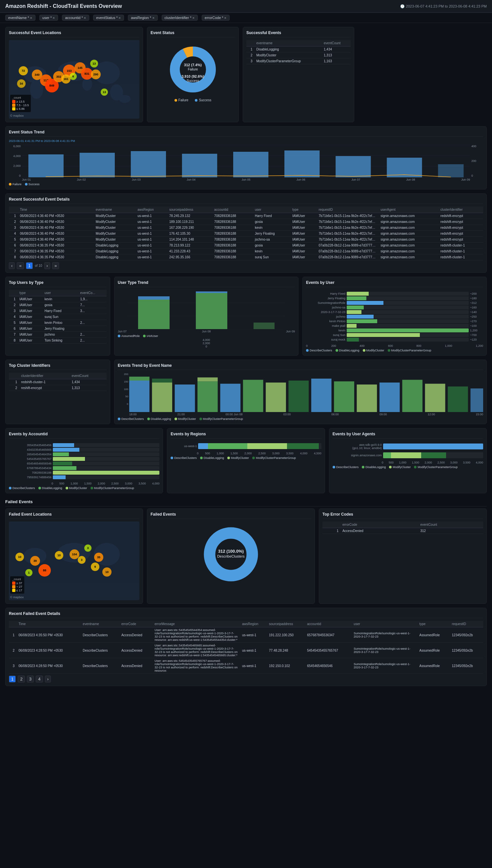 This screenshot has height=868, width=492. What do you see at coordinates (57, 305) in the screenshot?
I see `table-row: 2IAMUsergosia7...` at bounding box center [57, 305].